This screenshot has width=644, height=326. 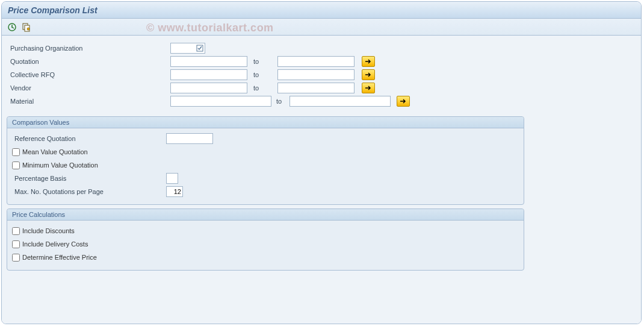 What do you see at coordinates (89, 192) in the screenshot?
I see `label-max-quotations: Max. No. Quotations per Page` at bounding box center [89, 192].